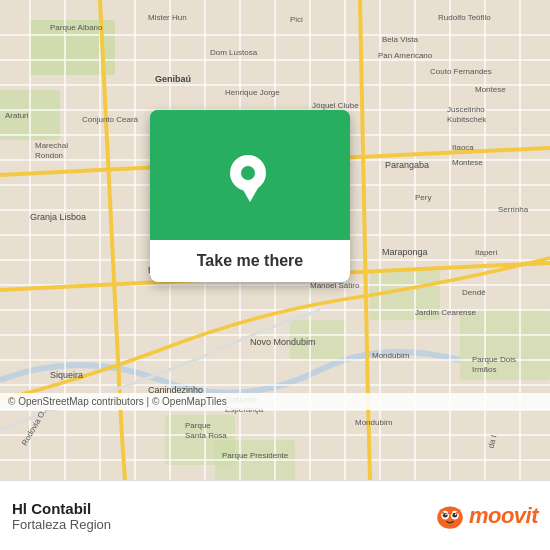 Image resolution: width=550 pixels, height=550 pixels. I want to click on svg-text: Jóquel Clube, so click(336, 106).